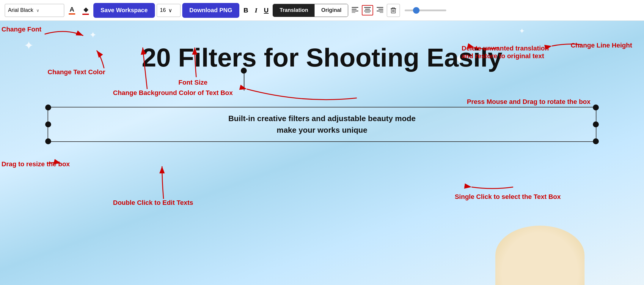  What do you see at coordinates (322, 119) in the screenshot?
I see `textbox-line1: Built-in creative filters and adjustable…` at bounding box center [322, 119].